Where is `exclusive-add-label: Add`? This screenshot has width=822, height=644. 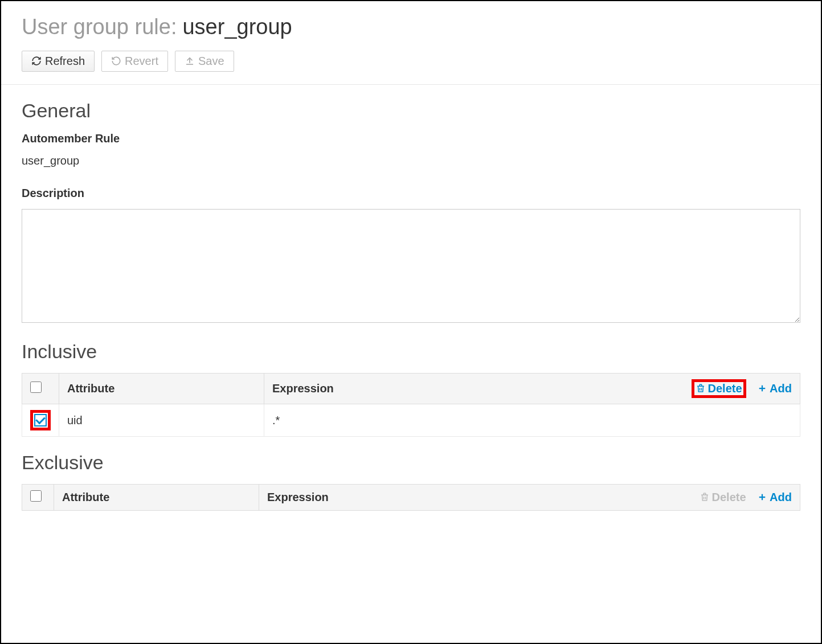
exclusive-add-label: Add is located at coordinates (780, 498).